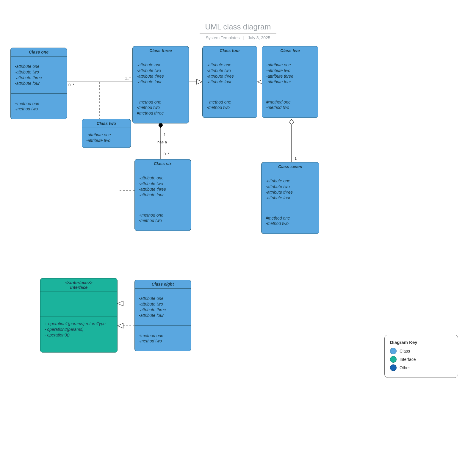 This screenshot has height=476, width=476. What do you see at coordinates (107, 133) in the screenshot?
I see `class-two-box: Class two -attribute one -attribute two` at bounding box center [107, 133].